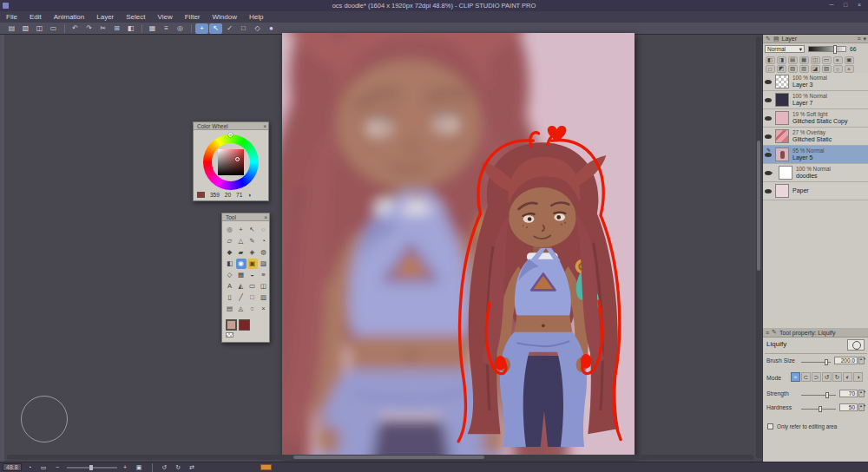 The height and width of the screenshot is (472, 868). What do you see at coordinates (785, 49) in the screenshot?
I see `blend-mode-select: Normal ▾` at bounding box center [785, 49].